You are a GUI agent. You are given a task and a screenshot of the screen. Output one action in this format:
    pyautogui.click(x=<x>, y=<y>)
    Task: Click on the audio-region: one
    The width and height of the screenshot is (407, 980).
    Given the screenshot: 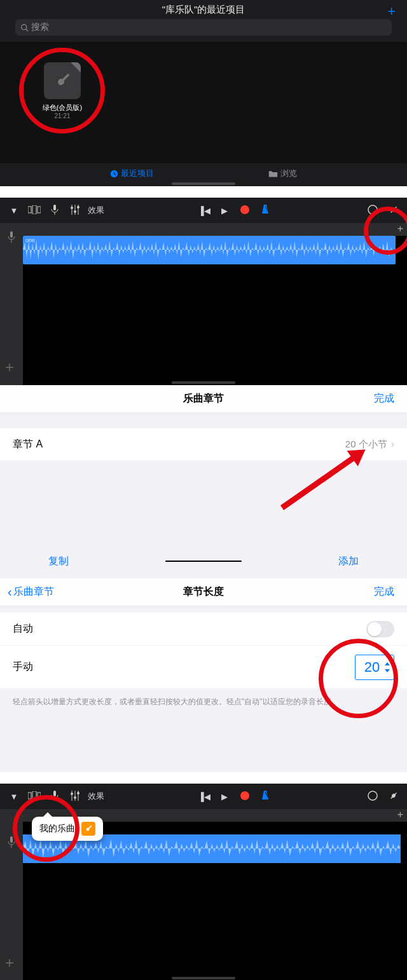 What is the action you would take?
    pyautogui.click(x=209, y=250)
    